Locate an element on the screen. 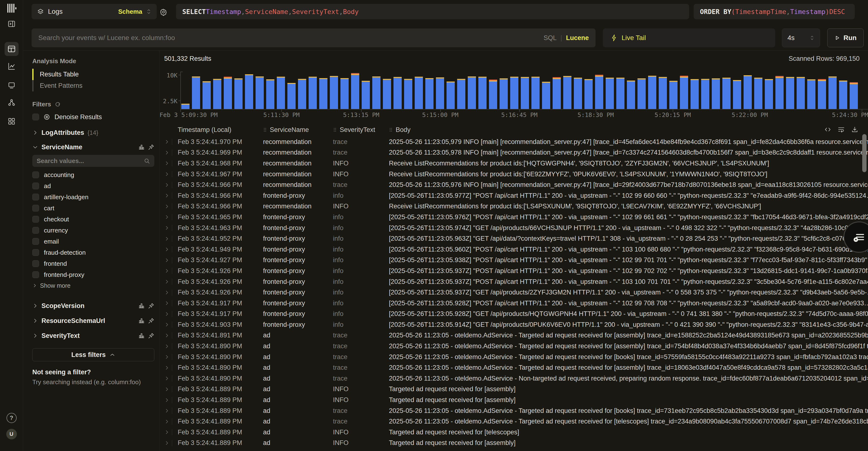  user-avatar: U is located at coordinates (11, 434).